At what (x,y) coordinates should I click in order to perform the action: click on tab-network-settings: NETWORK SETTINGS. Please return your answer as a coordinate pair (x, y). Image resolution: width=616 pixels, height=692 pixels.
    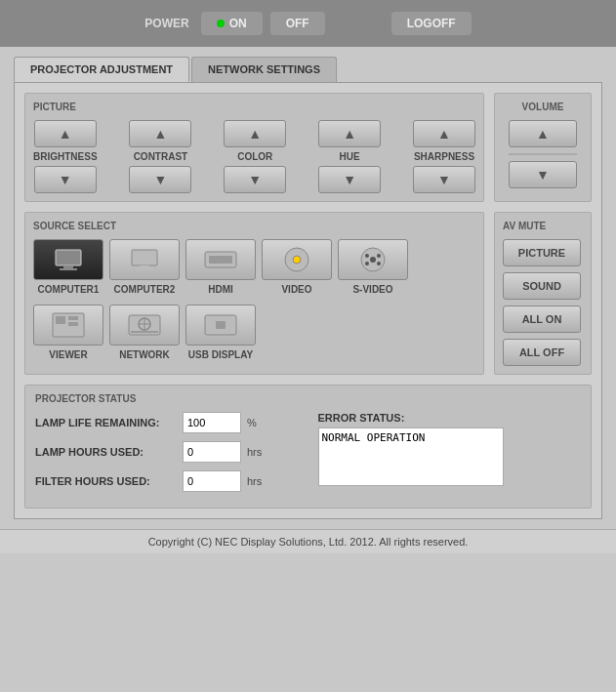
    Looking at the image, I should click on (264, 69).